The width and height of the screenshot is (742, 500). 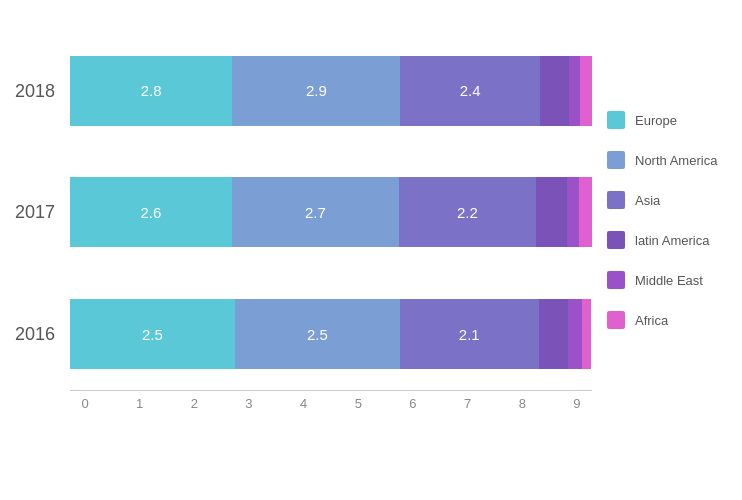 What do you see at coordinates (331, 91) in the screenshot?
I see `bar-row: 20182.82.92.4` at bounding box center [331, 91].